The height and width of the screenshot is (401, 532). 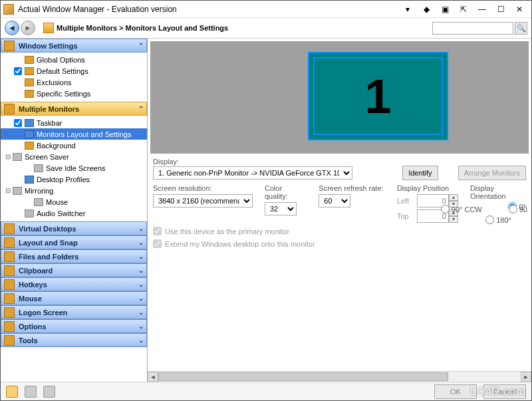 What do you see at coordinates (18, 71) in the screenshot?
I see `default-settings-checkbox` at bounding box center [18, 71].